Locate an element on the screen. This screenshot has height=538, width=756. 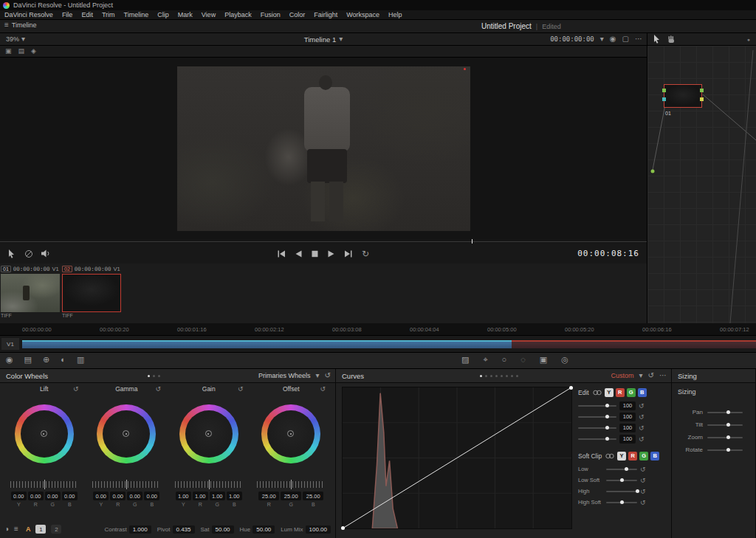
viewer-options-icon: ⋯ is located at coordinates (639, 39).